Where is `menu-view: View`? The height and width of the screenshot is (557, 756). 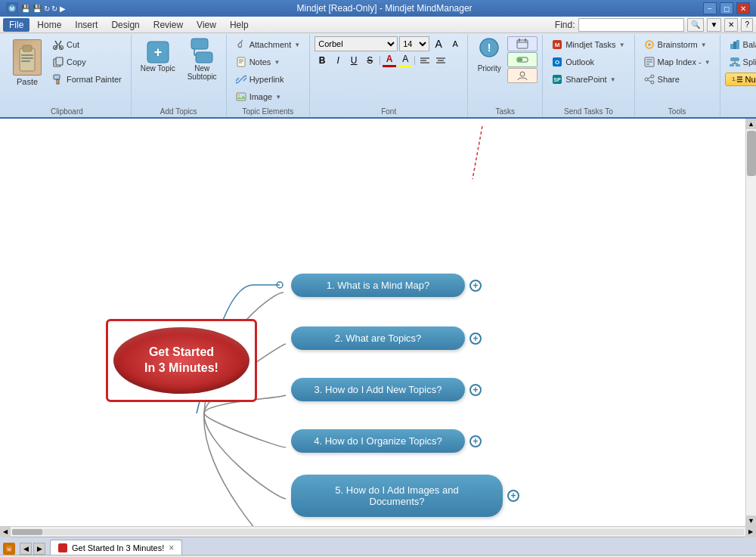 menu-view: View is located at coordinates (206, 25).